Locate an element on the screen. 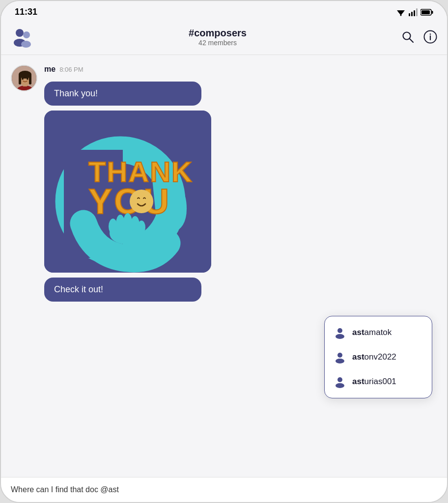  wifi-icon is located at coordinates (401, 12).